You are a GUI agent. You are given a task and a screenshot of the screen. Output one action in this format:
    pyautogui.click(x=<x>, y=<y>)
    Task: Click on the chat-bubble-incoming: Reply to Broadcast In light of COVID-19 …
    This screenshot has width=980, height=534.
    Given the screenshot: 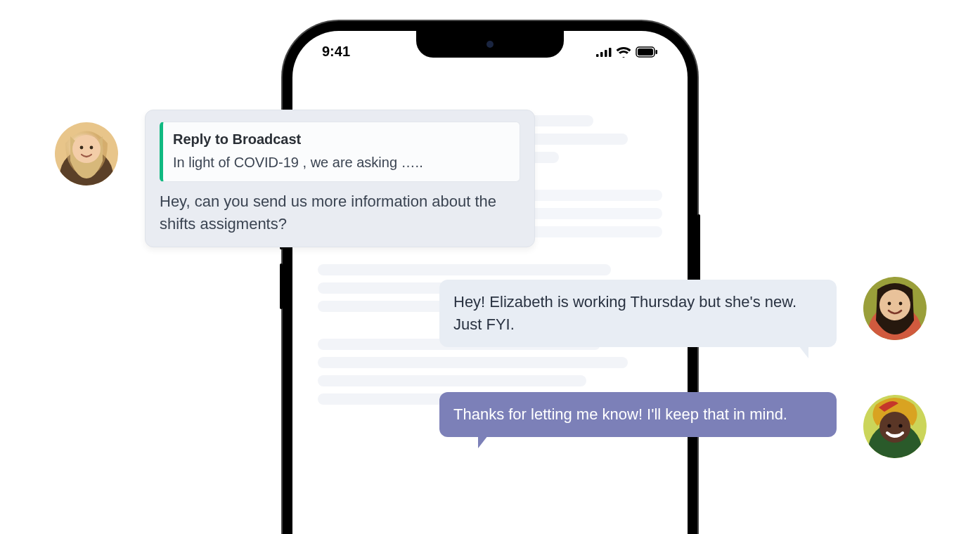 What is the action you would take?
    pyautogui.click(x=340, y=178)
    